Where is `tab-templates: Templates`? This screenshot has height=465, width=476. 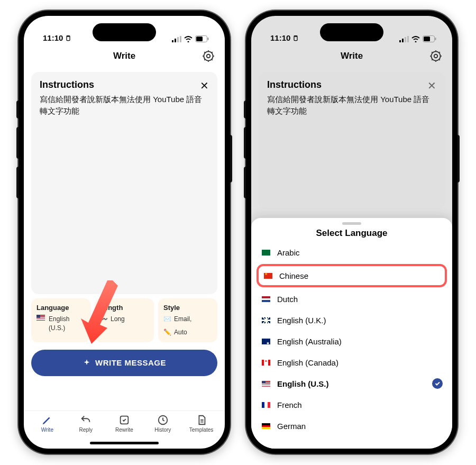
tab-templates: Templates is located at coordinates (201, 432).